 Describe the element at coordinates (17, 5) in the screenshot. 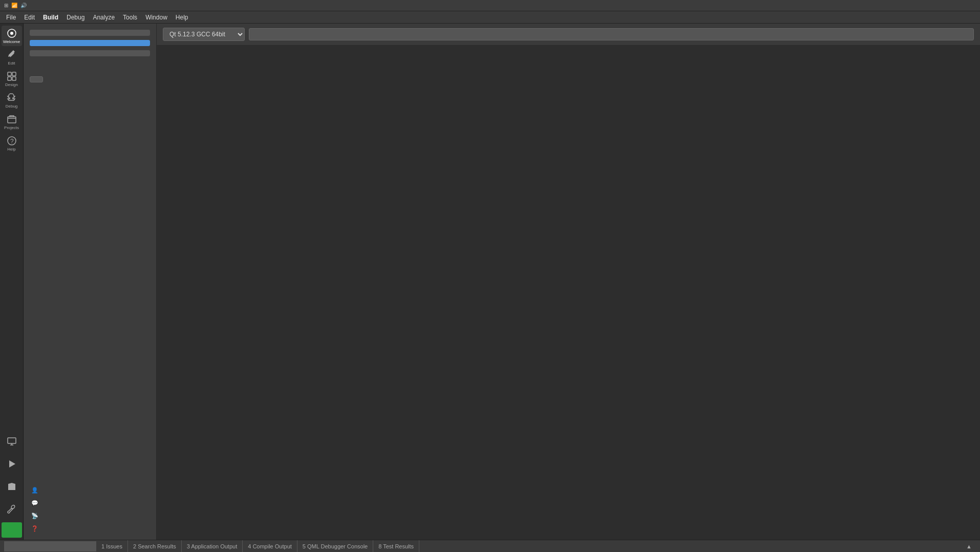

I see `titlebar-icons: ⊞ 📶 🔊` at that location.